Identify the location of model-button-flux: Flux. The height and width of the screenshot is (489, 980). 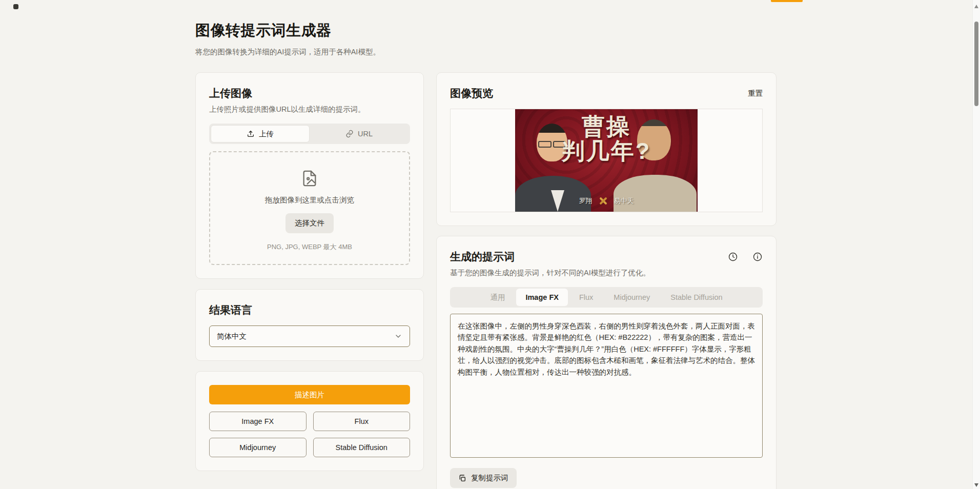
(362, 421).